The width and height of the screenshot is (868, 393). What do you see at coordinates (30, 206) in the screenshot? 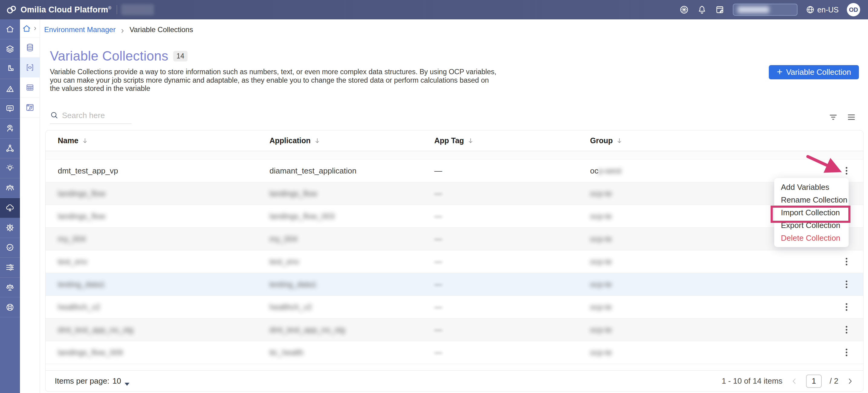
I see `secondary-sidebar` at bounding box center [30, 206].